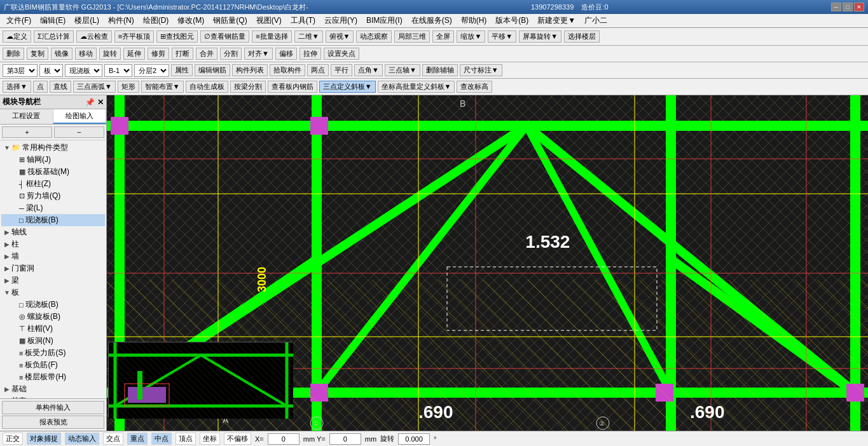 The height and width of the screenshot is (446, 868). Describe the element at coordinates (287, 70) in the screenshot. I see `tb3-btn: 拾取构件` at that location.